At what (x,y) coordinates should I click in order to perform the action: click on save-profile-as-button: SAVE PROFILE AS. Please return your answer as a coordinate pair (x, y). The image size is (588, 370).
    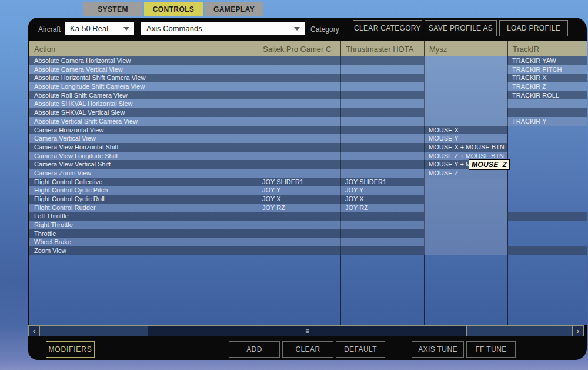
    Looking at the image, I should click on (461, 28).